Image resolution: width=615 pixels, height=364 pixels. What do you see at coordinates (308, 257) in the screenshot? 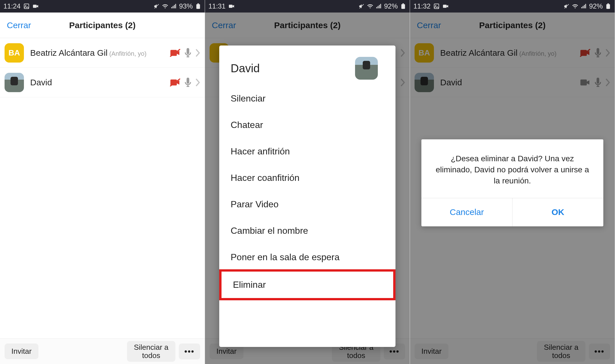
I see `action-waiting-room: Poner en la sala de espera` at bounding box center [308, 257].